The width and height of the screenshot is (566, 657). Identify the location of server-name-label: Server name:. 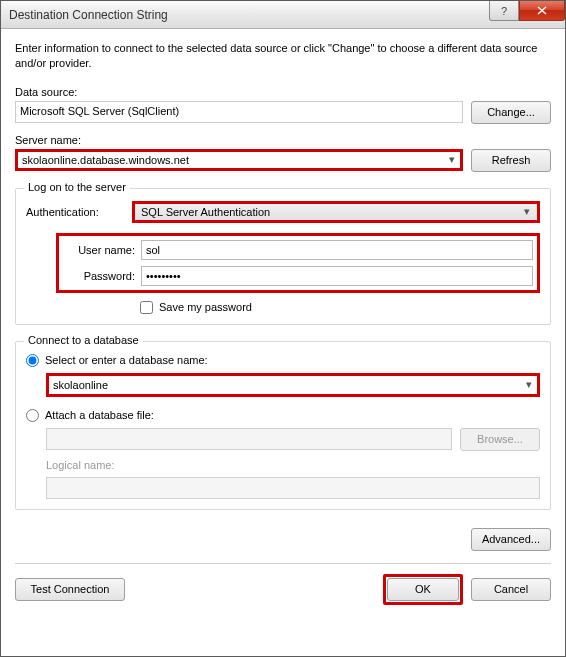
(48, 140).